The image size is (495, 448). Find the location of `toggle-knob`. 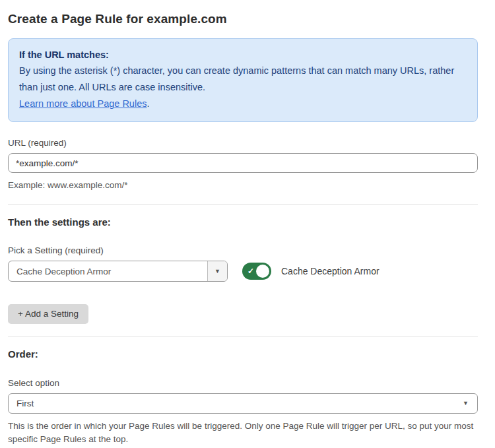

toggle-knob is located at coordinates (263, 271).